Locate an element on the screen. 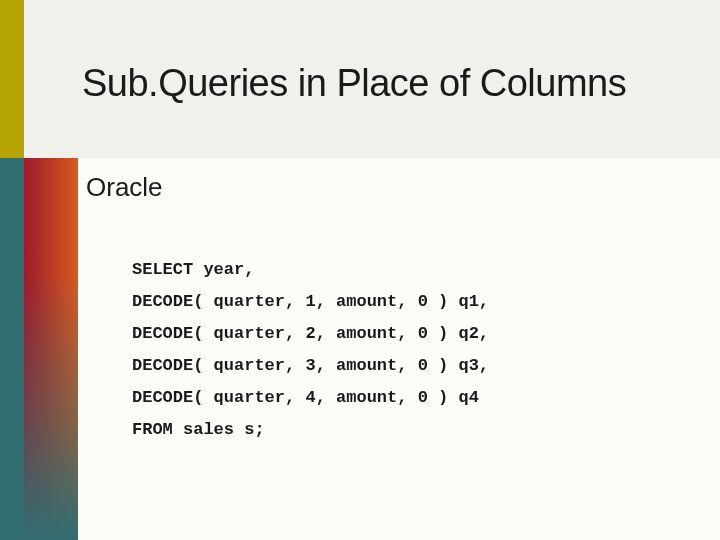  gradient-strip is located at coordinates (51, 349).